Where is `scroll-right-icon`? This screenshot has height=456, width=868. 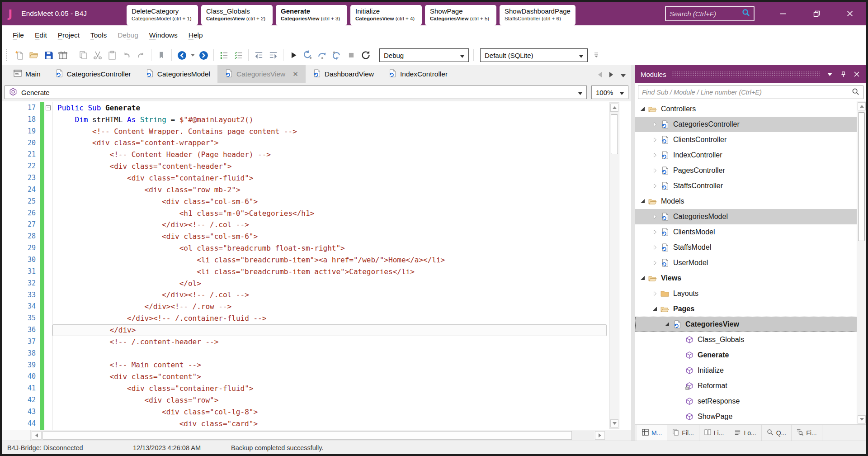 scroll-right-icon is located at coordinates (600, 435).